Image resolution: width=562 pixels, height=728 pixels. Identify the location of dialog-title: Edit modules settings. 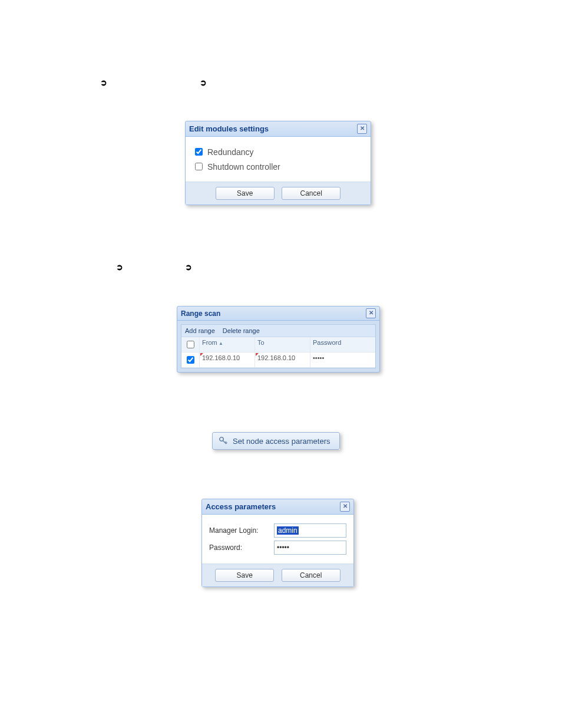
(229, 129).